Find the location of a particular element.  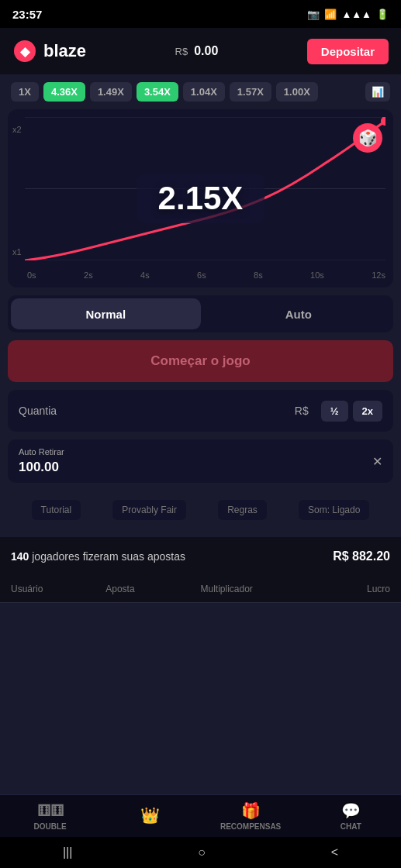

col-multiplicador: Multiplicador is located at coordinates (248, 589).